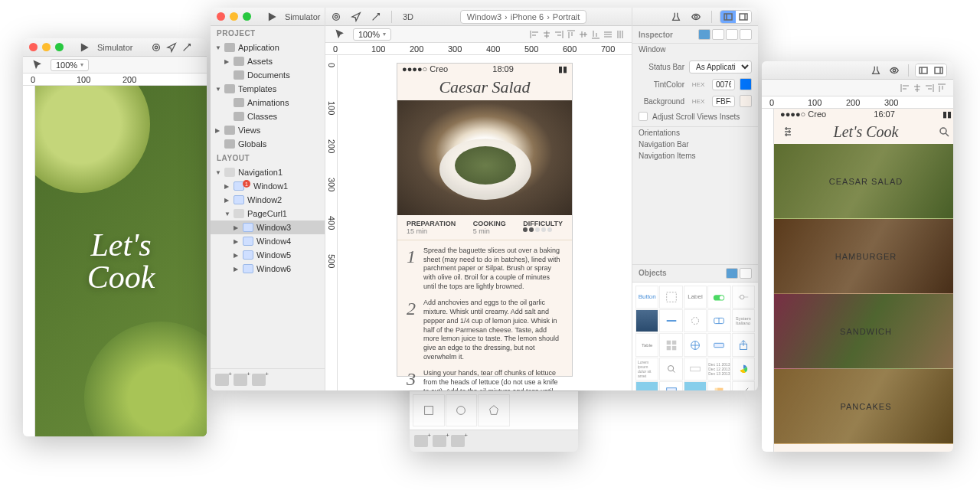 This screenshot has height=490, width=980. I want to click on obj-input, so click(695, 369).